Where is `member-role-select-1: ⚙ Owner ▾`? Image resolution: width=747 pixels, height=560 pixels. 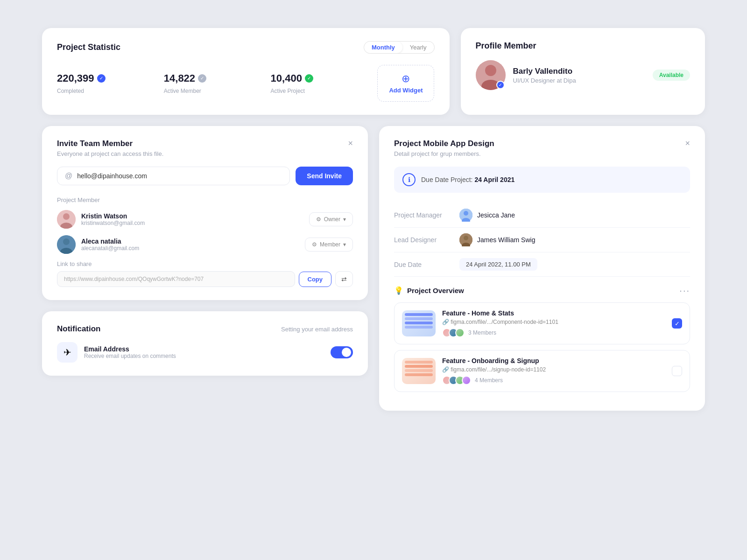
member-role-select-1: ⚙ Owner ▾ is located at coordinates (331, 219).